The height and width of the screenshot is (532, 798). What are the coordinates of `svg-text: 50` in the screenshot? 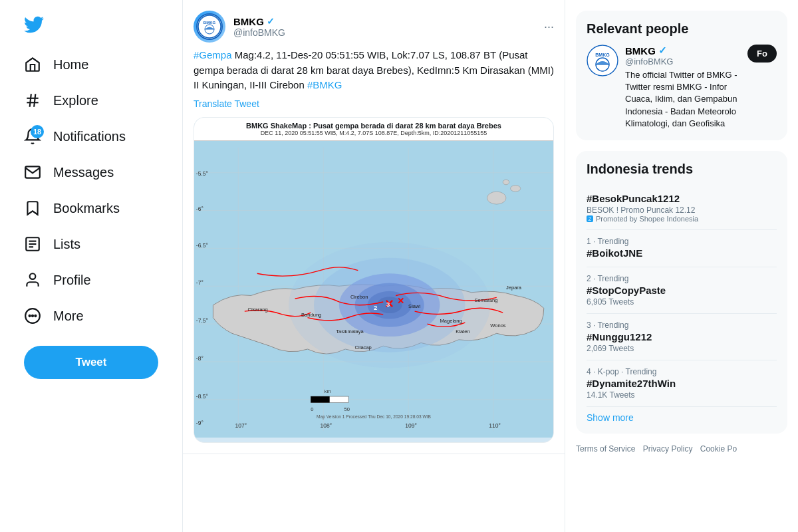 It's located at (346, 408).